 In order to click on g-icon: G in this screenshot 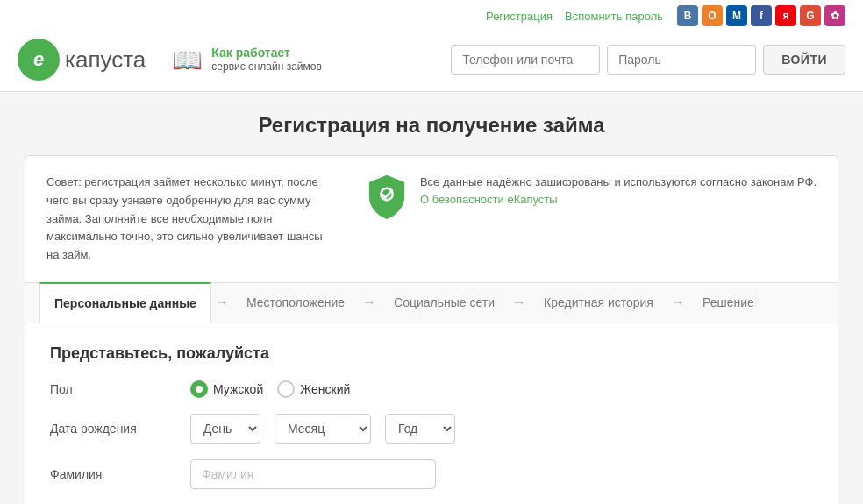, I will do `click(810, 16)`.